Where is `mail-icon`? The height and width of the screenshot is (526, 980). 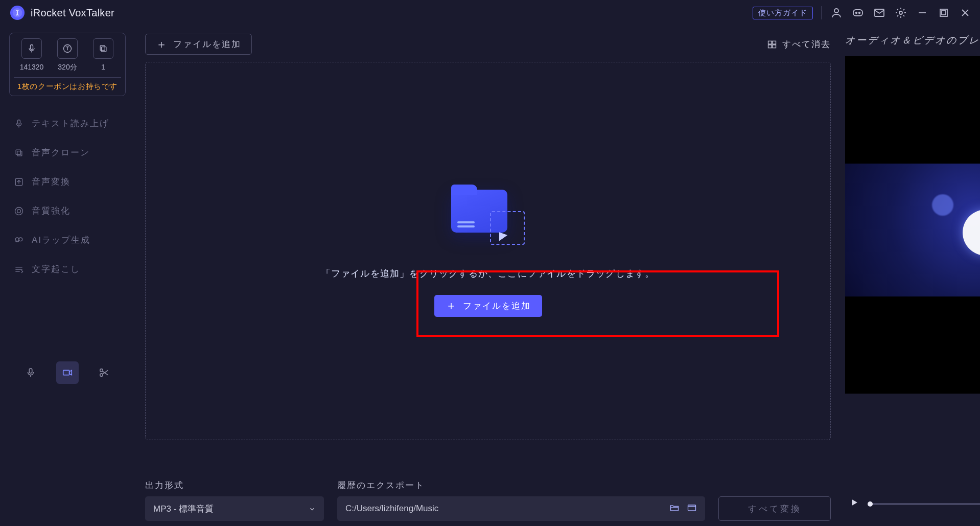
mail-icon is located at coordinates (879, 13).